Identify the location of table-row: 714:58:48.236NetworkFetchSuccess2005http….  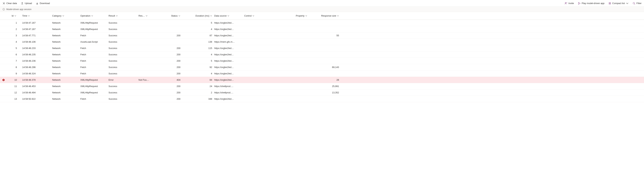
(322, 61).